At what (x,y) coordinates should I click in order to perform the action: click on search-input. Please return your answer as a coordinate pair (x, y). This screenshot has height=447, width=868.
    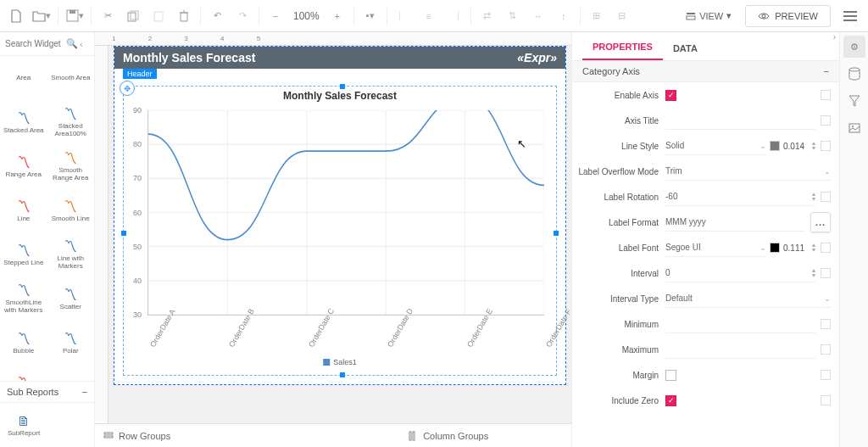
    Looking at the image, I should click on (33, 44).